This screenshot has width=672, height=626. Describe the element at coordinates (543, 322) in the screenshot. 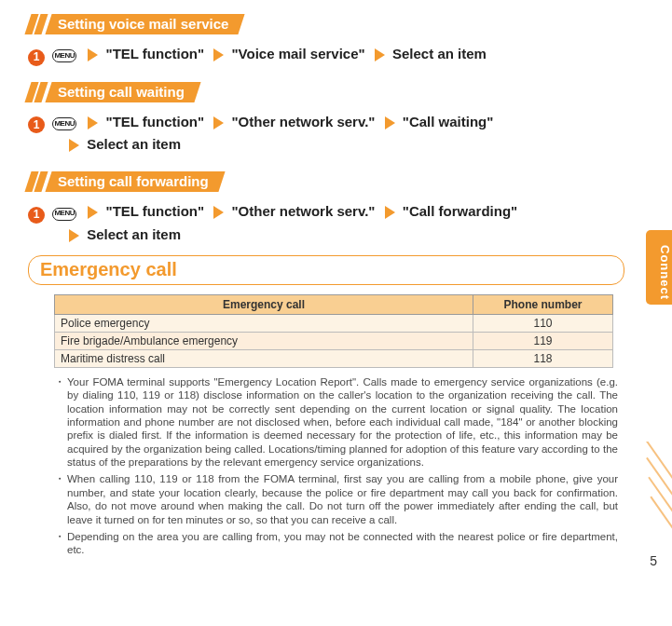

I see `table-cell-number: 110` at that location.